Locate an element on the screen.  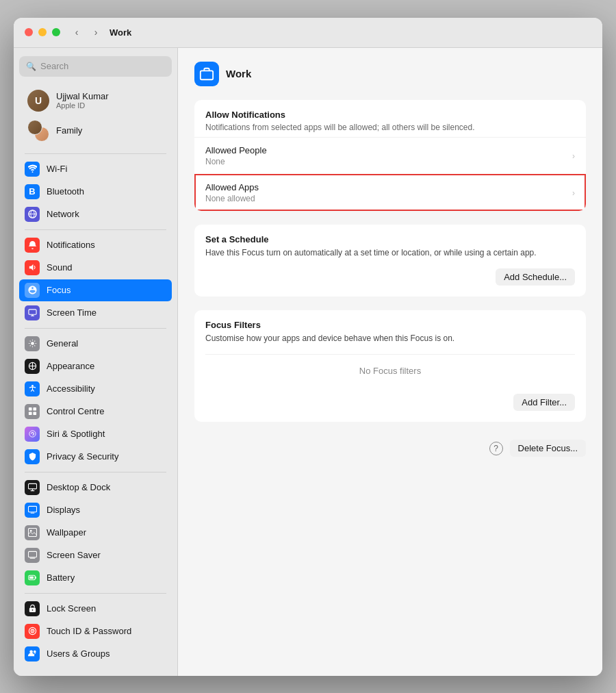
sidebar-item-appearance: Appearance is located at coordinates (96, 366).